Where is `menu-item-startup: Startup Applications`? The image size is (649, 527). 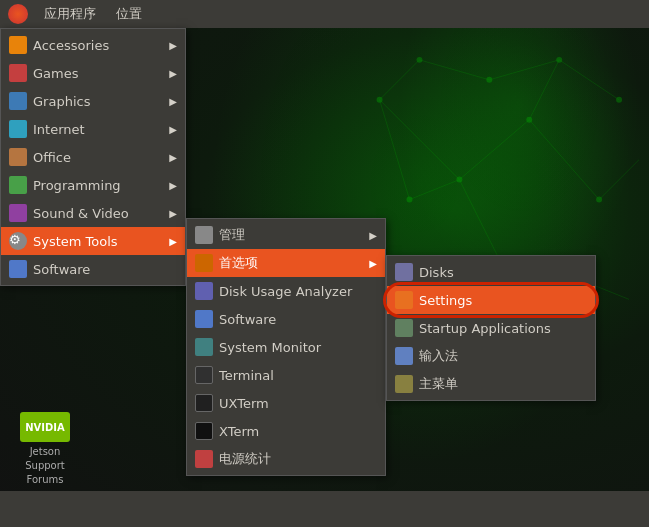 menu-item-startup: Startup Applications is located at coordinates (491, 328).